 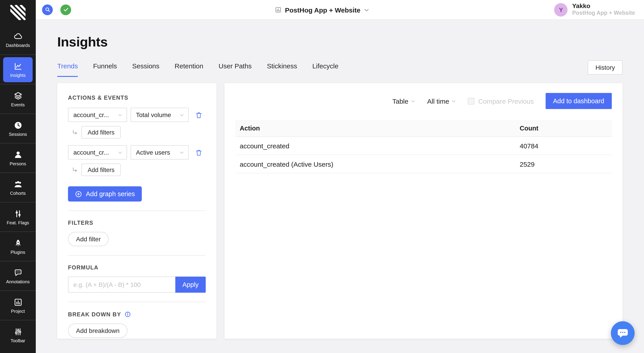 I want to click on trash-icon, so click(x=199, y=115).